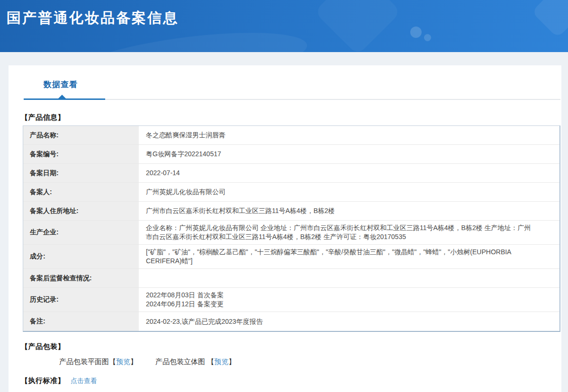 This screenshot has height=392, width=568. I want to click on row-value-line: 粤G妆网备字2022140517, so click(341, 154).